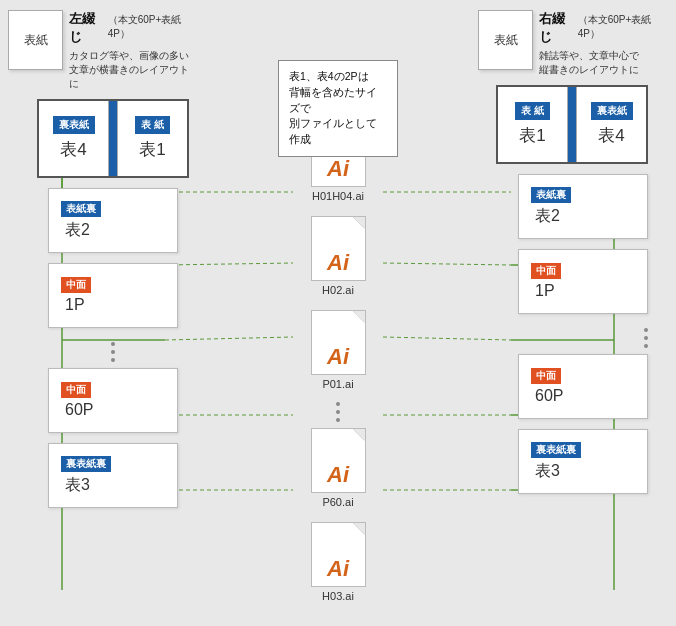 The image size is (676, 626). What do you see at coordinates (546, 376) in the screenshot?
I see `right-card-2-badge: 中面` at bounding box center [546, 376].